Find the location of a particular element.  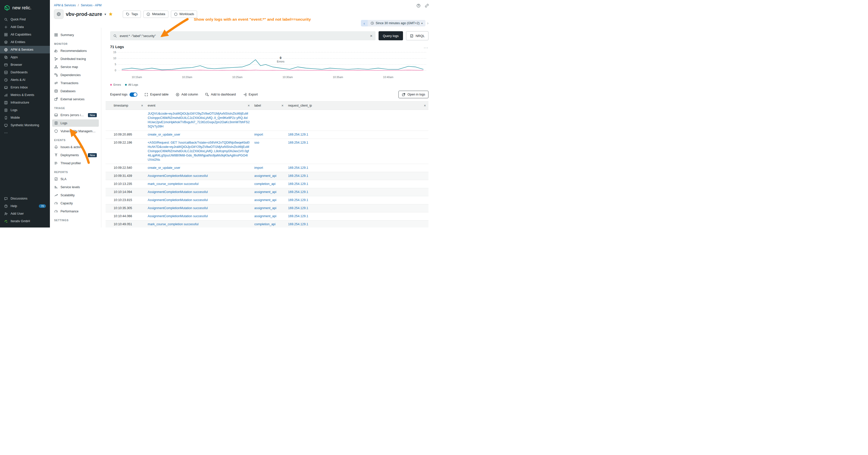

label-link: sso is located at coordinates (257, 143).